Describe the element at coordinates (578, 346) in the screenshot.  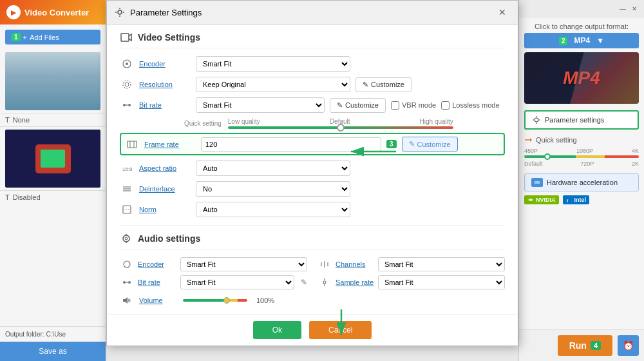
I see `run-label: Run` at that location.